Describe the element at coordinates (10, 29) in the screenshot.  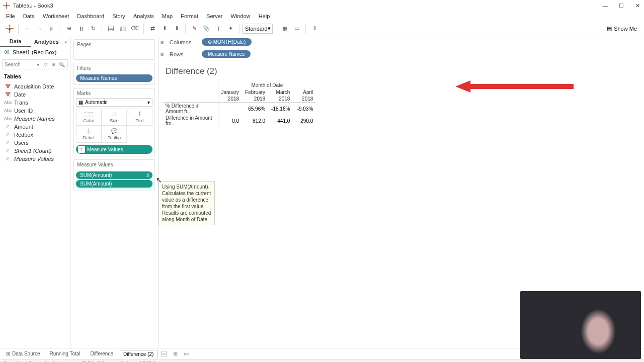
I see `tableau-start-icon` at that location.